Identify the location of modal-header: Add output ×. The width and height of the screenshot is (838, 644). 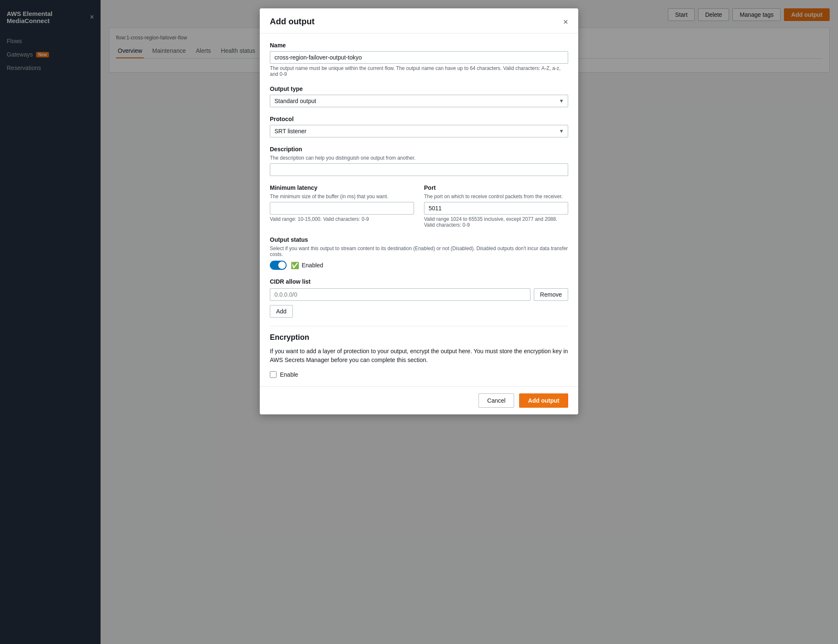
(419, 21).